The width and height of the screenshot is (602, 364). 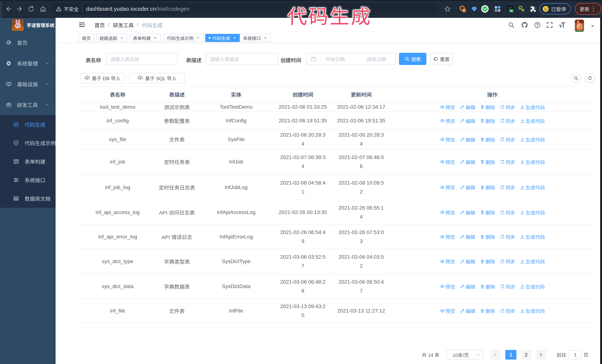 I want to click on table-row: sys_dict_type 字典类型表 SysDictType 2021-03-…, so click(x=337, y=261).